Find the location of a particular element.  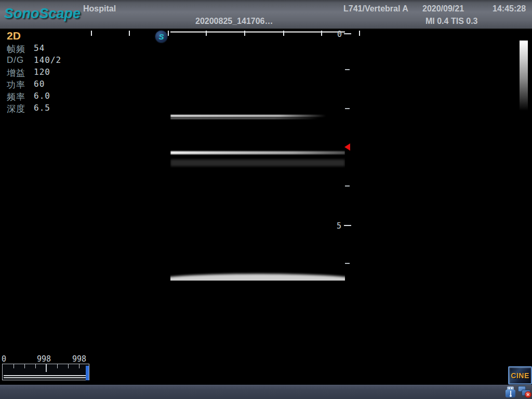

depth-label-5: 5 is located at coordinates (339, 226).